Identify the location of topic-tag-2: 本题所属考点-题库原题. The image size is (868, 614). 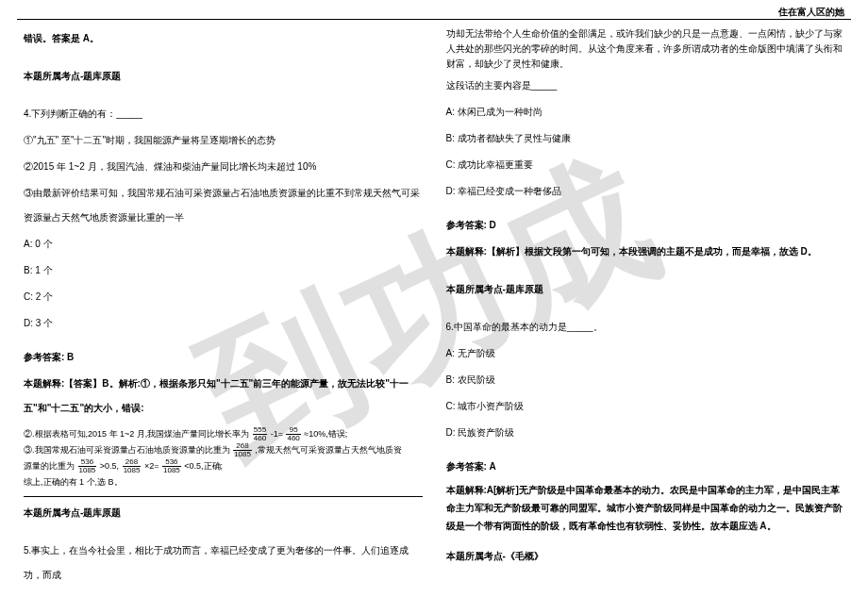
(223, 513).